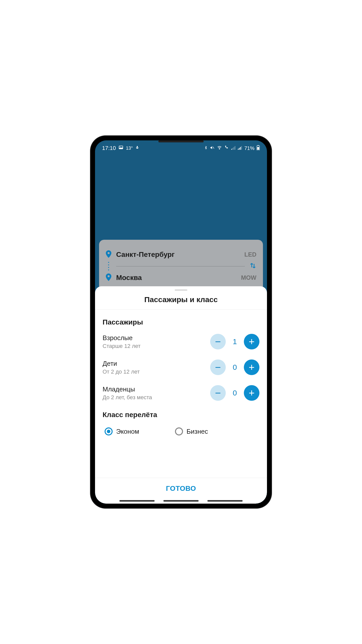 The height and width of the screenshot is (644, 362). What do you see at coordinates (156, 364) in the screenshot?
I see `children-label: Дети` at bounding box center [156, 364].